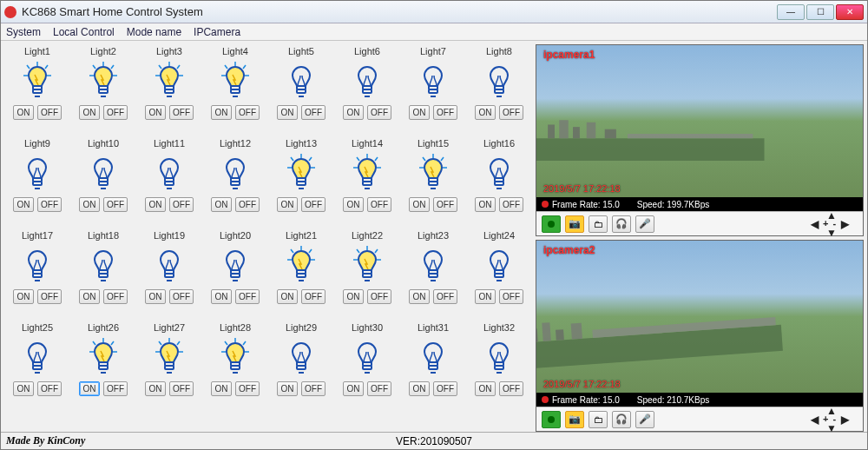 This screenshot has width=868, height=450. Describe the element at coordinates (169, 90) in the screenshot. I see `light-cell: Light3ONOFF` at that location.